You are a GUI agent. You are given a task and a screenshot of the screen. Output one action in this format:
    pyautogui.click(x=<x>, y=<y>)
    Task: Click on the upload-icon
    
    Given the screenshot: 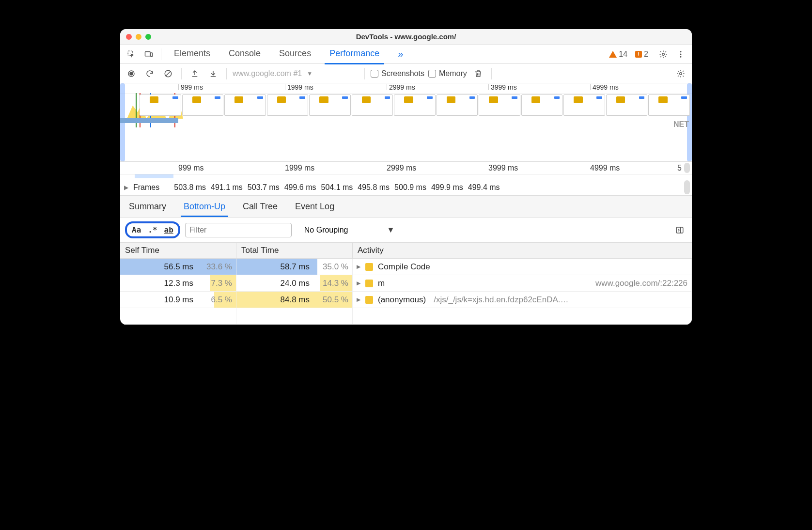 What is the action you would take?
    pyautogui.click(x=195, y=74)
    